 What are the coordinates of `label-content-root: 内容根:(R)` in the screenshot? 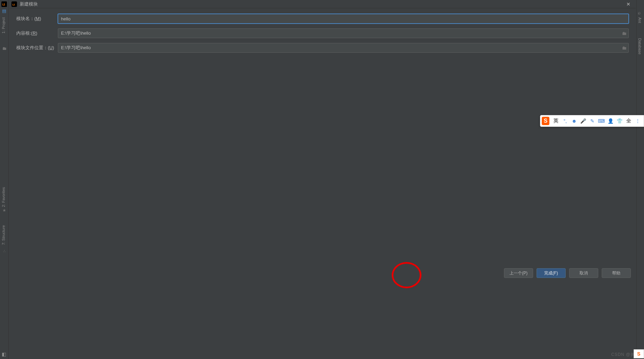 It's located at (37, 33).